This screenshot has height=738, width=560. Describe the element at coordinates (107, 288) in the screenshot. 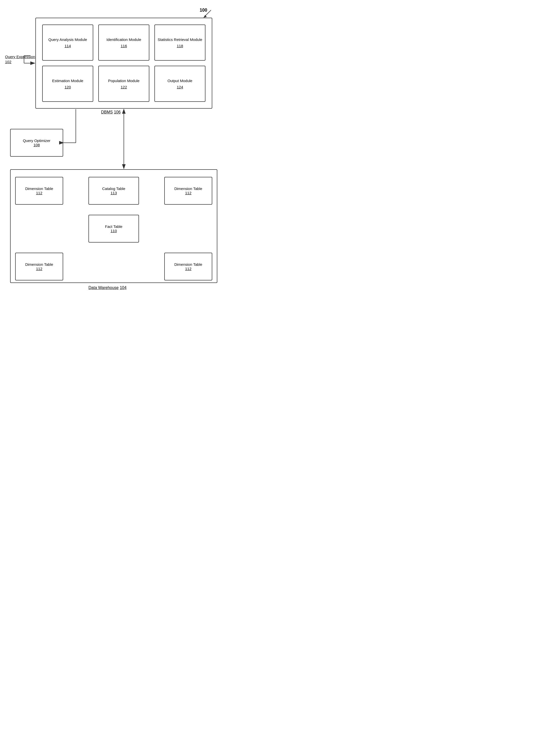

I see `data-warehouse-label: Data Warehouse 104` at that location.